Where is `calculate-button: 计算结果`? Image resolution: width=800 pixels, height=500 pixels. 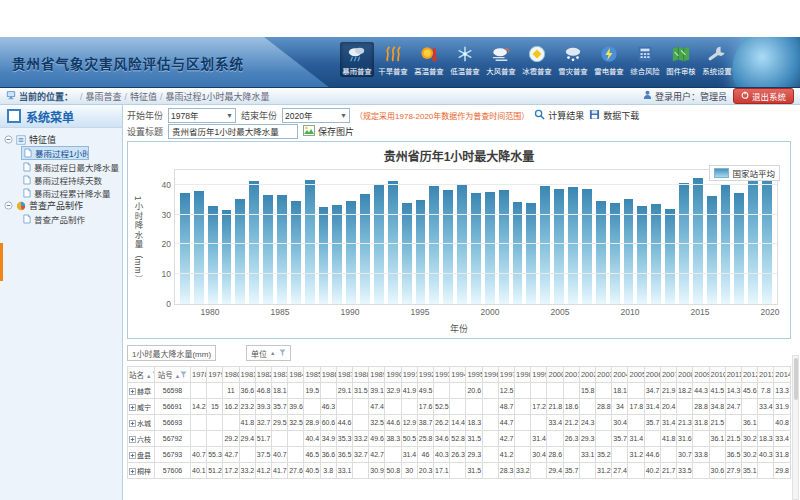
calculate-button: 计算结果 is located at coordinates (559, 116).